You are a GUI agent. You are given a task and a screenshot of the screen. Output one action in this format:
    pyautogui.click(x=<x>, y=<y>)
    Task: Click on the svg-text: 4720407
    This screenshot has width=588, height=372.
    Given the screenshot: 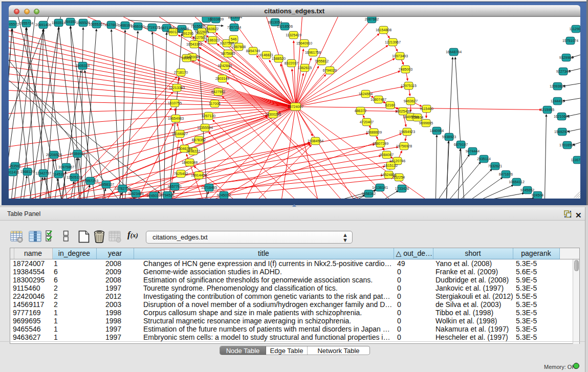 What is the action you would take?
    pyautogui.click(x=366, y=122)
    